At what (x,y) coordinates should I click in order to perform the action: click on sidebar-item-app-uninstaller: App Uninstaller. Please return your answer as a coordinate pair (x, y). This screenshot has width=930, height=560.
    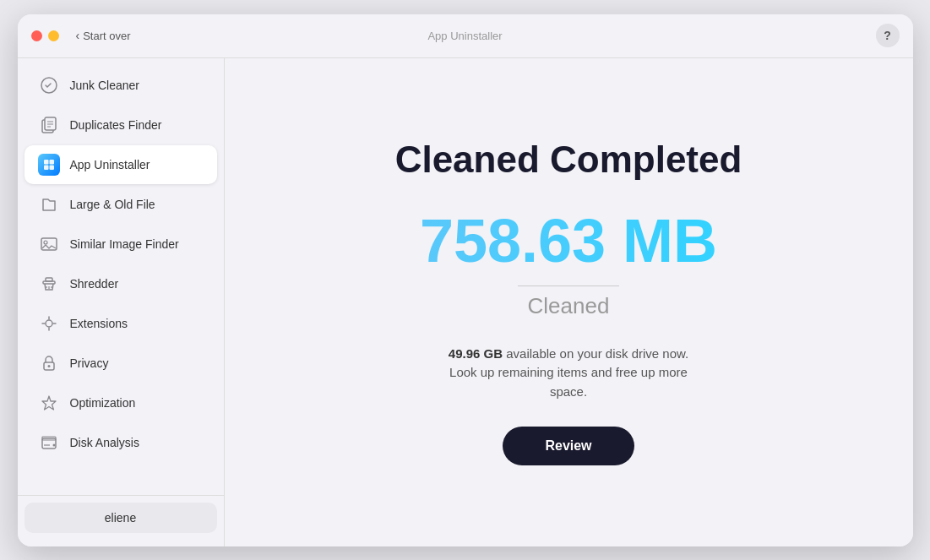
    Looking at the image, I should click on (121, 165).